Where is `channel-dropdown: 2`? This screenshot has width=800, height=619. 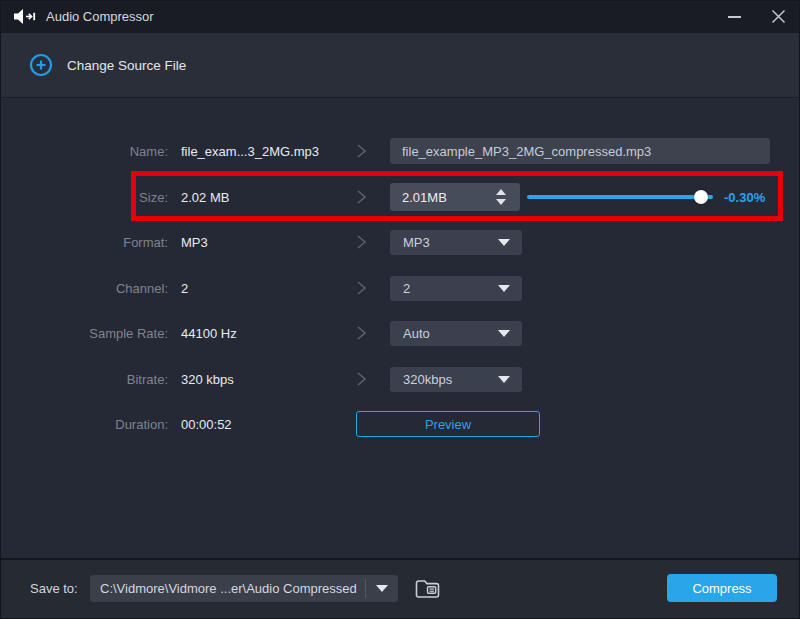
channel-dropdown: 2 is located at coordinates (456, 288).